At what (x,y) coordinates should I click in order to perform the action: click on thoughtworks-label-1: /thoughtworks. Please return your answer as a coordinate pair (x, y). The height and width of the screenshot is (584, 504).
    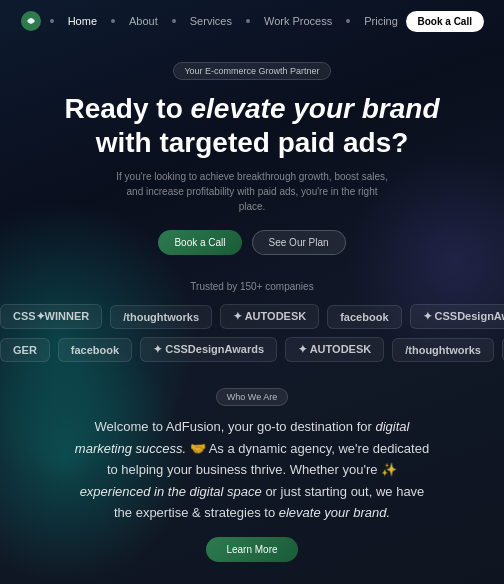
    Looking at the image, I should click on (161, 317).